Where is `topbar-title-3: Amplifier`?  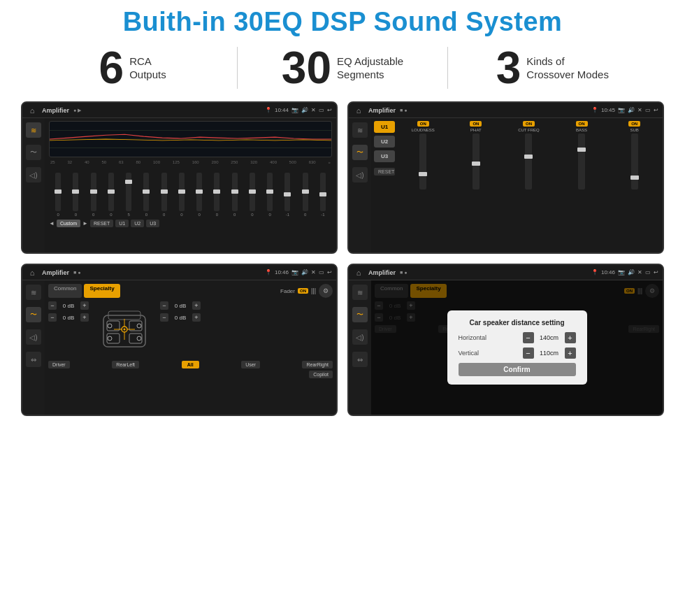 topbar-title-3: Amplifier is located at coordinates (56, 273).